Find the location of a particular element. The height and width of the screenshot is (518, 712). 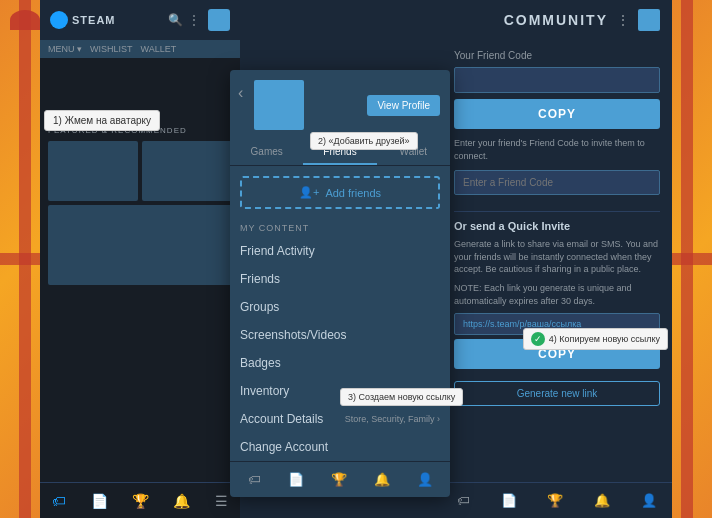

enter-friend-code-input is located at coordinates (557, 182).